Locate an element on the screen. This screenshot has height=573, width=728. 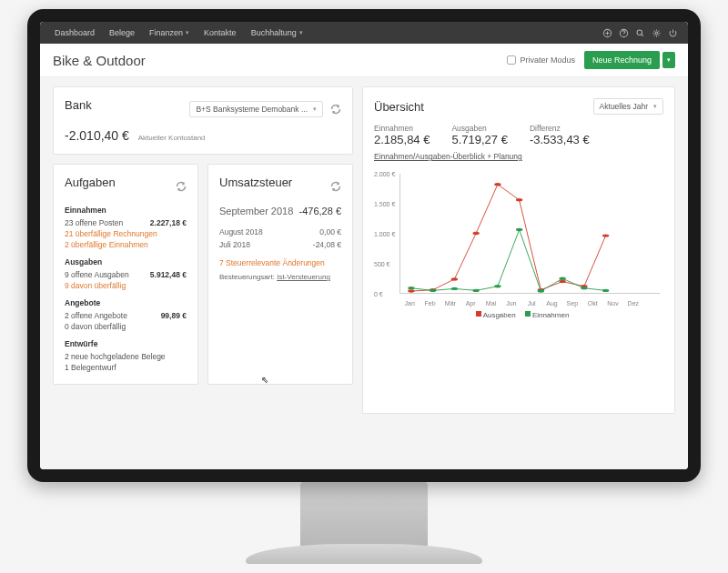
task-line: 9 davon überfällig is located at coordinates (126, 286).